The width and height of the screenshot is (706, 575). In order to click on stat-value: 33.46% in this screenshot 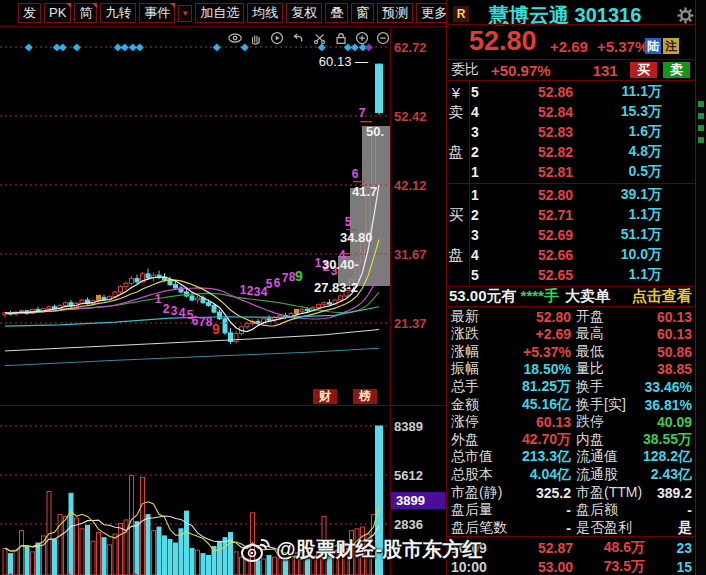, I will do `click(666, 387)`.